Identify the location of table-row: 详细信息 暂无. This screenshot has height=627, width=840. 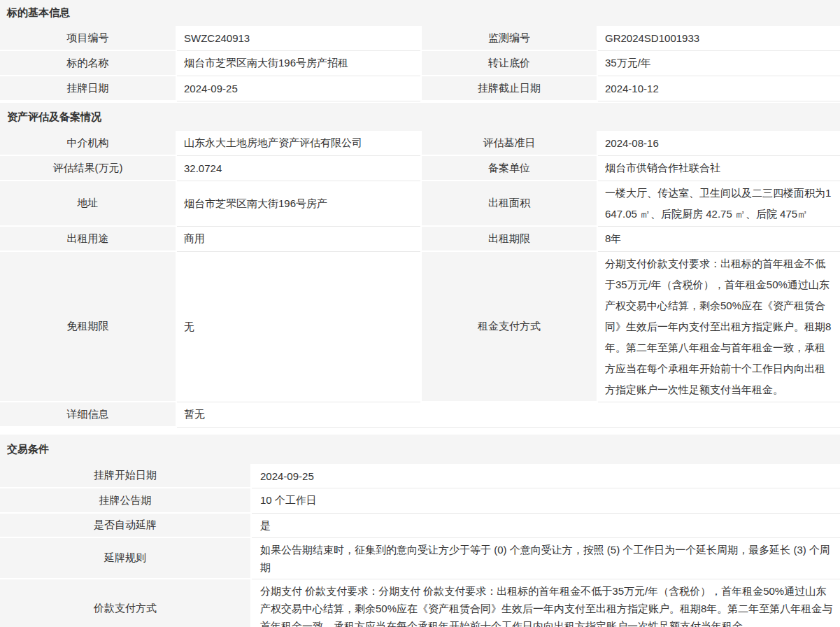
(420, 415).